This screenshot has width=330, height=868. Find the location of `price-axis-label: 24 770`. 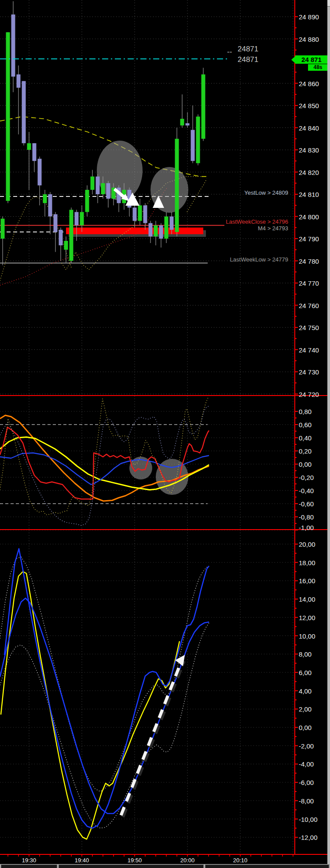

price-axis-label: 24 770 is located at coordinates (309, 283).